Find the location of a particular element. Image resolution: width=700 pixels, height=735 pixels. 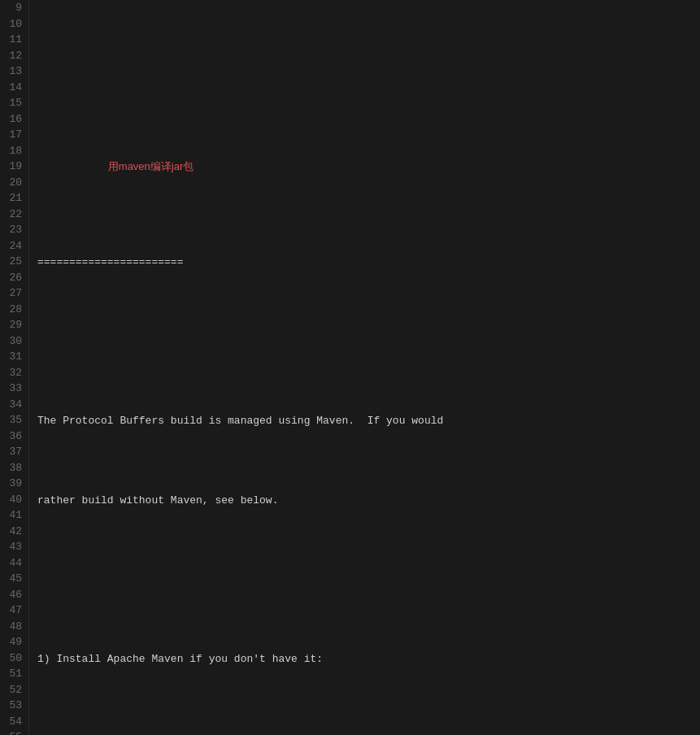

line-num-15: 15 is located at coordinates (15, 103).